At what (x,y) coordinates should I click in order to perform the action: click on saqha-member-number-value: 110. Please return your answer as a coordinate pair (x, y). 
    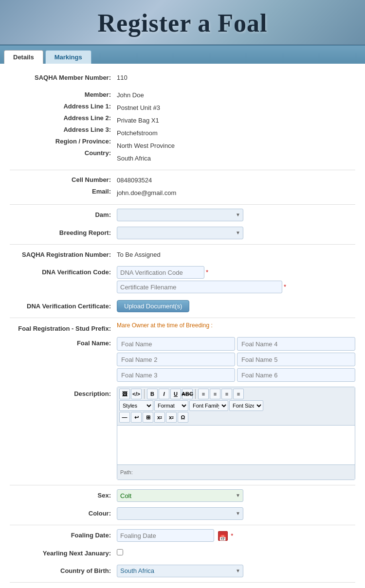
    Looking at the image, I should click on (236, 78).